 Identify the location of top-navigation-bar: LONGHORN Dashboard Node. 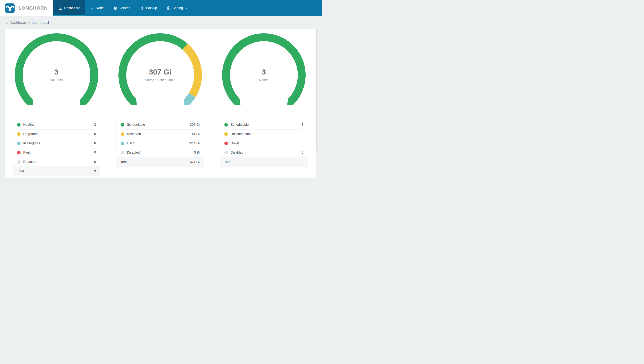
(161, 8).